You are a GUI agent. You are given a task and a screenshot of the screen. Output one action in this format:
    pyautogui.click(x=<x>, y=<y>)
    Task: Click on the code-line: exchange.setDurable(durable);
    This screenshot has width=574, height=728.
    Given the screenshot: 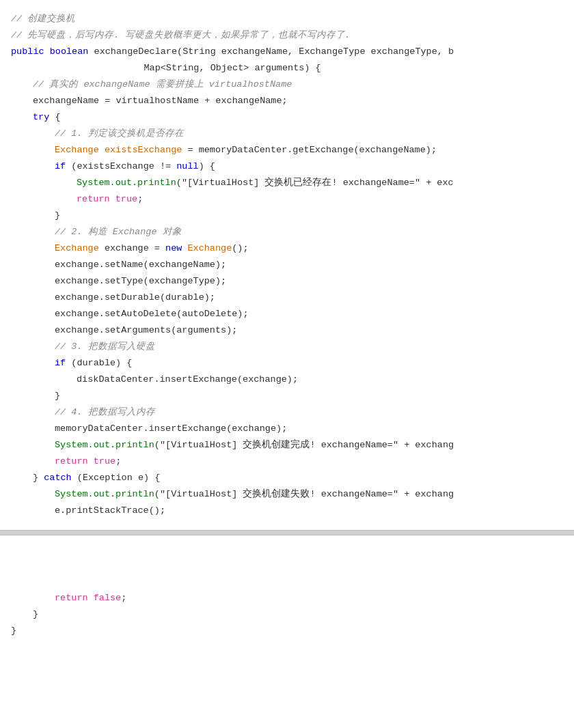 What is the action you would take?
    pyautogui.click(x=287, y=298)
    